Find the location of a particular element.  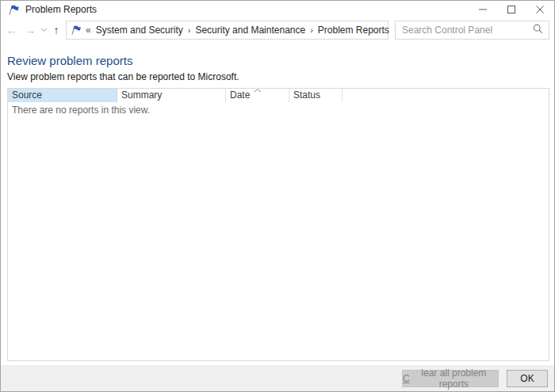

clear-button-label: lear all problem reports is located at coordinates (454, 379).